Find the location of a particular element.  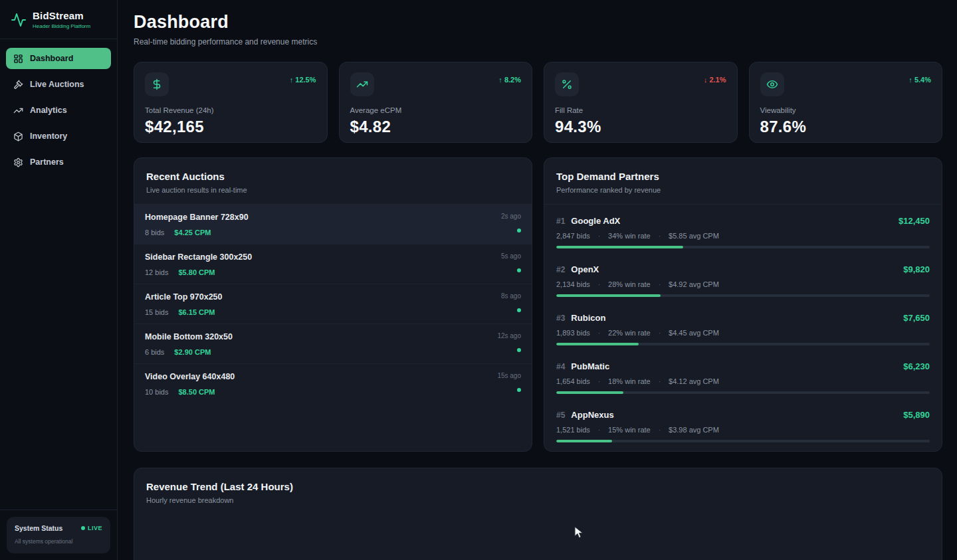

mouse-cursor is located at coordinates (580, 533).